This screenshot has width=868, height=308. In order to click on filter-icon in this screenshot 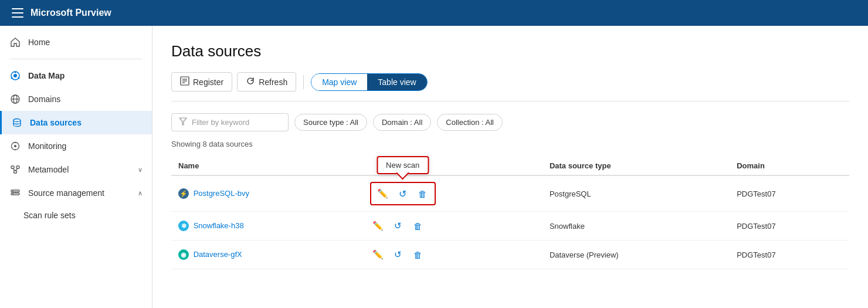, I will do `click(183, 122)`.